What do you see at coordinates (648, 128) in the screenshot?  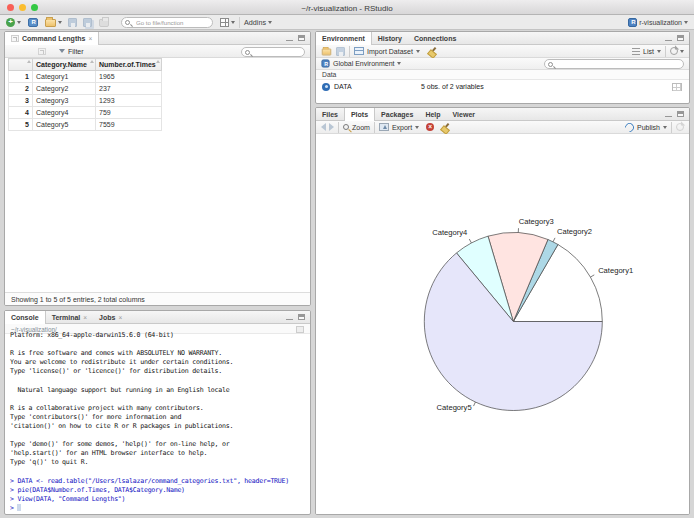 I see `publish-button: Publish` at bounding box center [648, 128].